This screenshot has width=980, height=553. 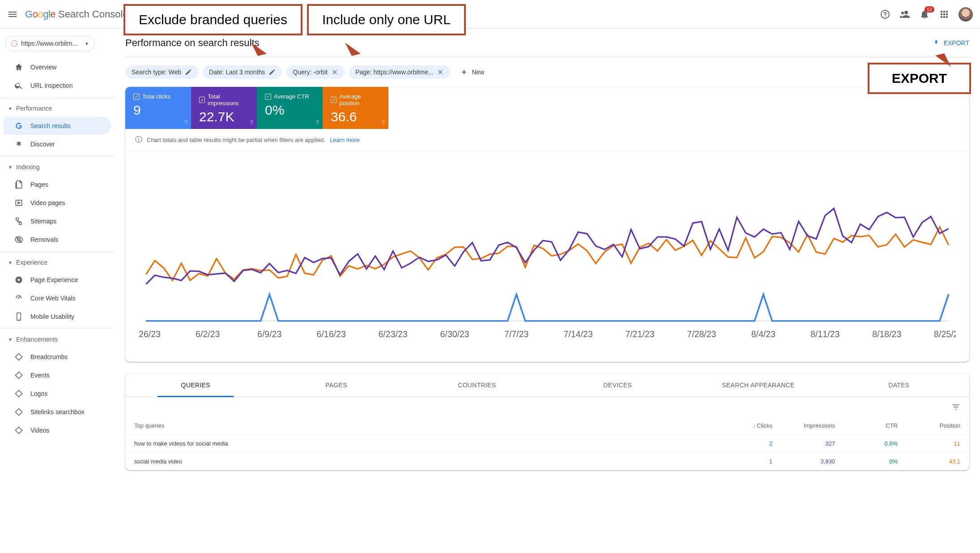 I want to click on notice-text: Chart totals and table results might be …, so click(x=236, y=140).